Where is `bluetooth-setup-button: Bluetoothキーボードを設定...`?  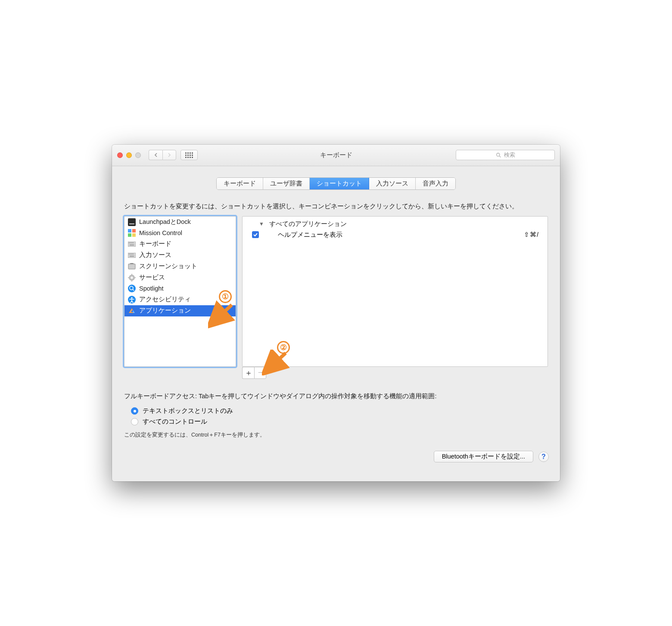
bluetooth-setup-button: Bluetoothキーボードを設定... is located at coordinates (483, 456).